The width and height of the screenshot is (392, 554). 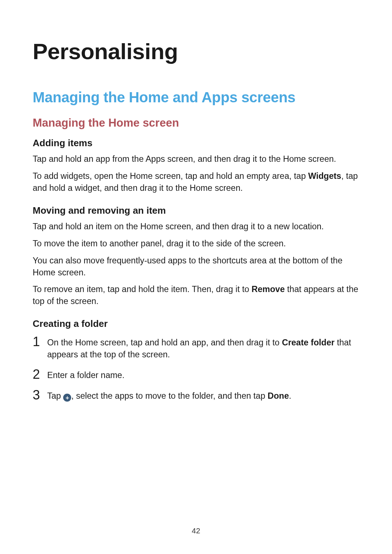 What do you see at coordinates (196, 210) in the screenshot?
I see `moving-heading: Moving and removing an item` at bounding box center [196, 210].